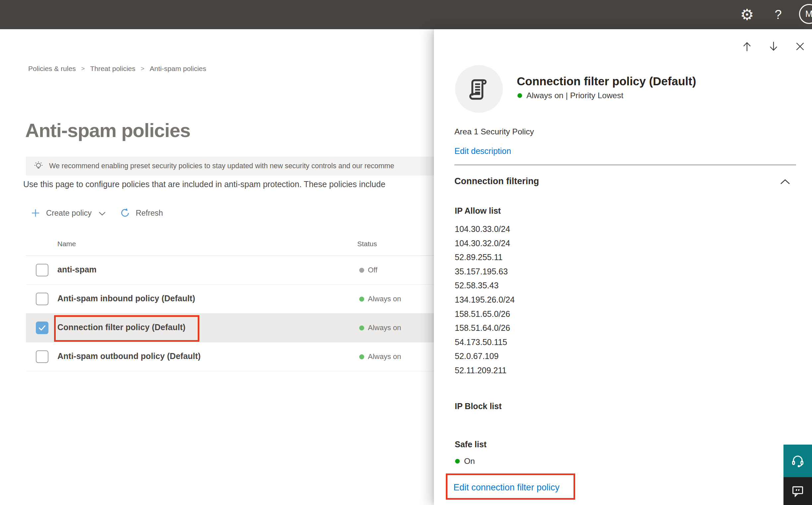 This screenshot has height=505, width=812. I want to click on status-dot-always-on, so click(520, 96).